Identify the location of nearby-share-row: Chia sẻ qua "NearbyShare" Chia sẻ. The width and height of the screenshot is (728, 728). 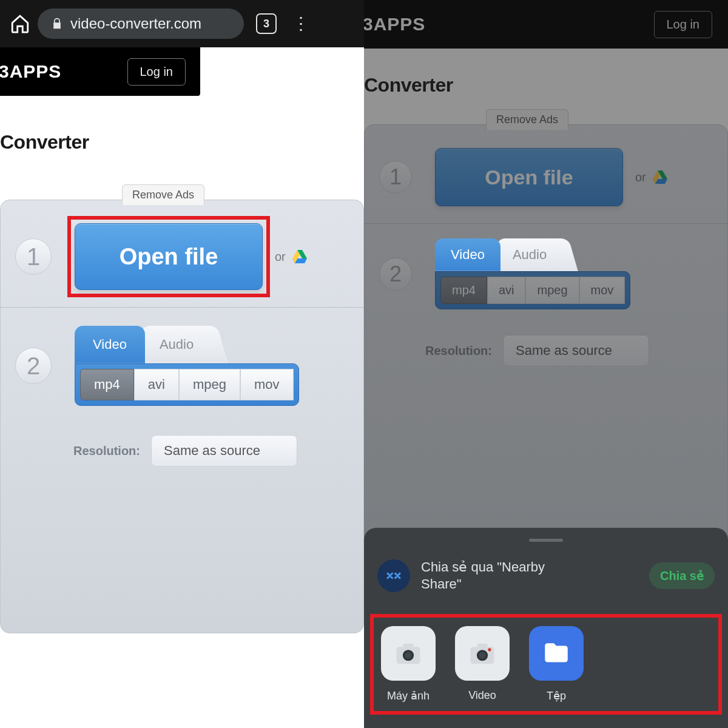
(546, 582).